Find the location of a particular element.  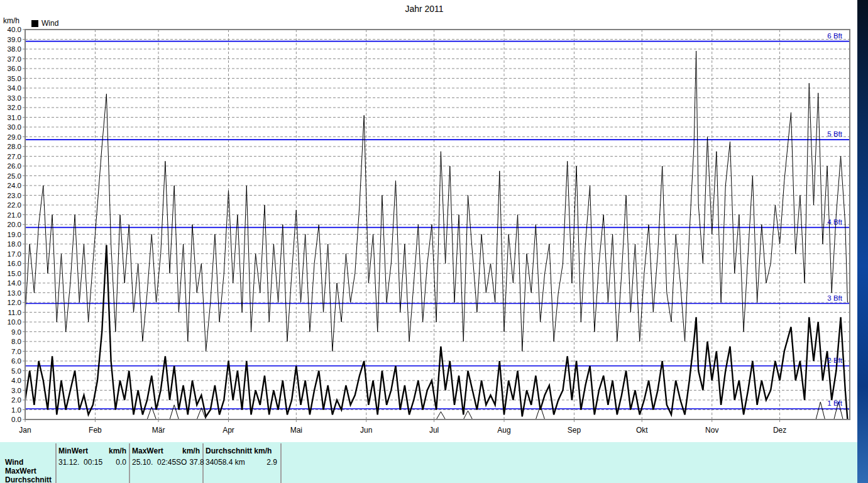

y-tick-label: 13.0 is located at coordinates (14, 293).